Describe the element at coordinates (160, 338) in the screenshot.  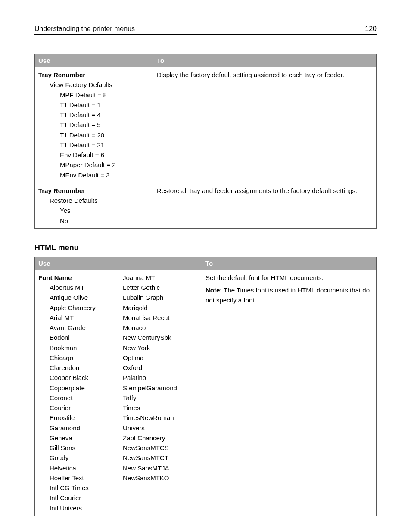
I see `list-item: New CenturySbk` at that location.